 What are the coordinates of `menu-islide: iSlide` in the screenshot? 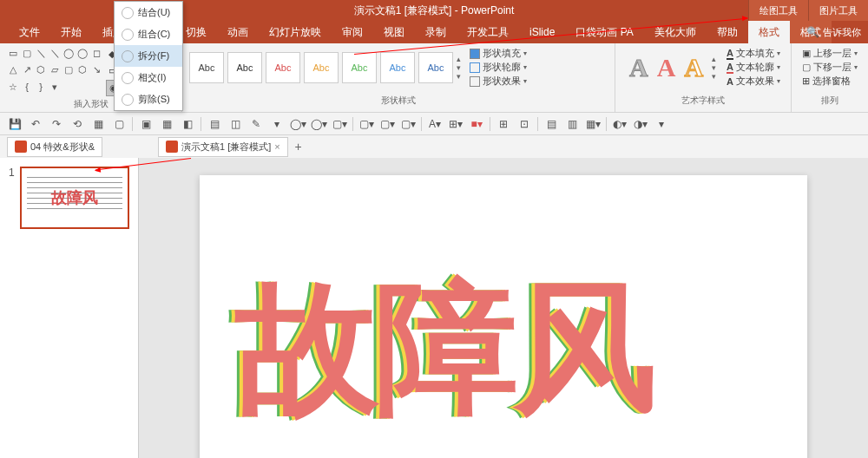 It's located at (542, 32).